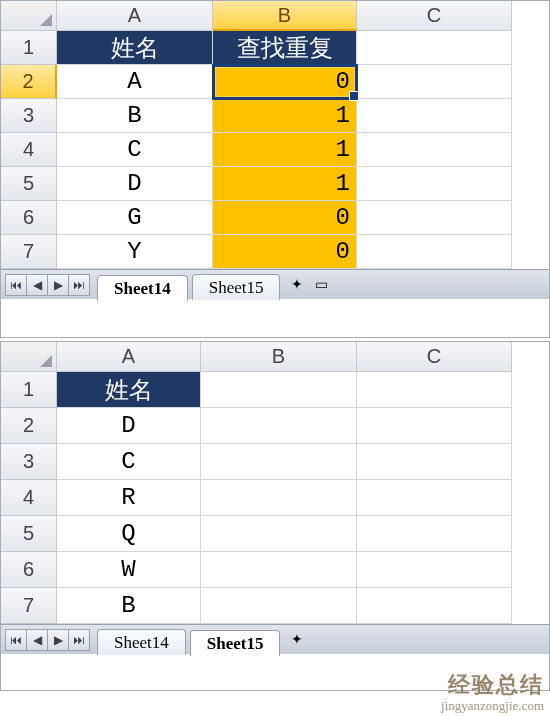  I want to click on cell-A2: A, so click(135, 82).